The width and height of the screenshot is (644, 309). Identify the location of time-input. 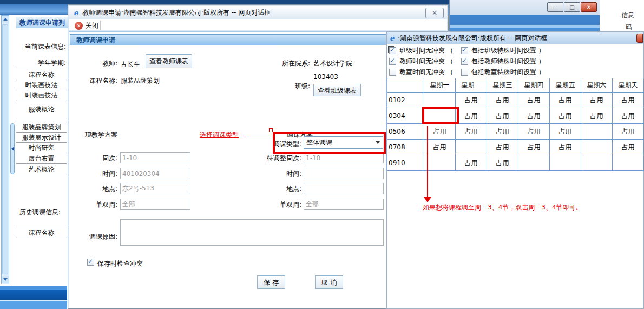
(155, 173).